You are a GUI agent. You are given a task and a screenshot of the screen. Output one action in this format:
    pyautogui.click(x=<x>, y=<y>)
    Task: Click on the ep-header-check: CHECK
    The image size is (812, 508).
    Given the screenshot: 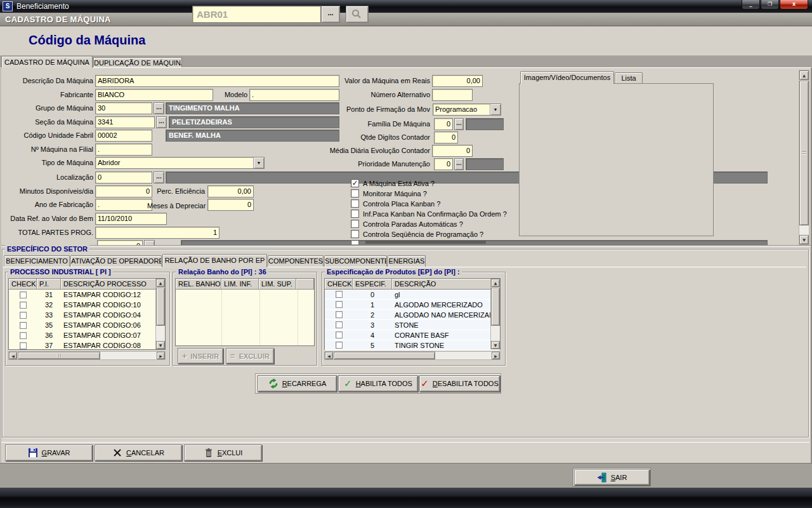 What is the action you would take?
    pyautogui.click(x=339, y=284)
    